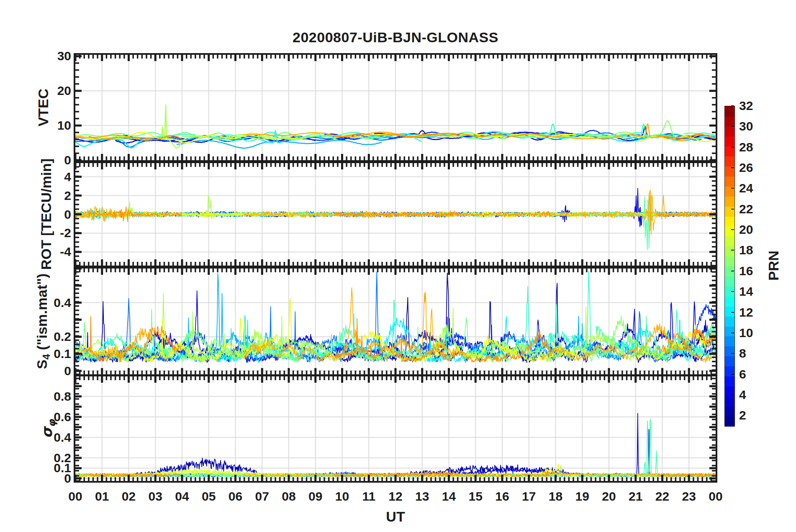 Image resolution: width=796 pixels, height=532 pixels. I want to click on x-tick-label-9: 09, so click(316, 496).